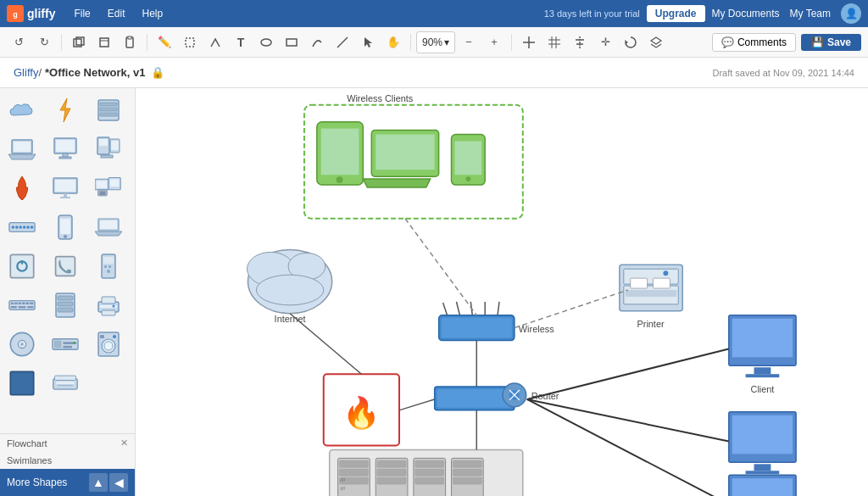 The height and width of the screenshot is (496, 868). Describe the element at coordinates (117, 14) in the screenshot. I see `menu-edit: Edit` at that location.